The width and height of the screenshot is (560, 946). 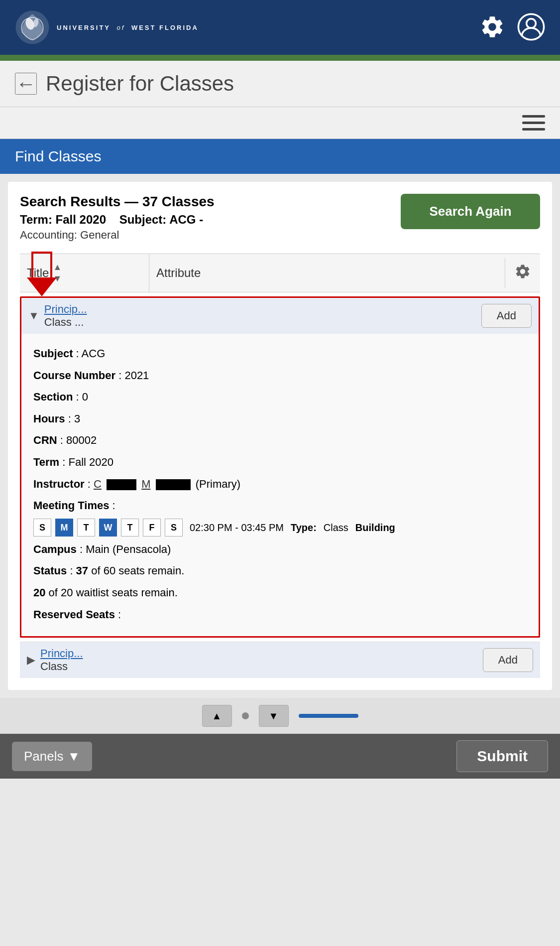 What do you see at coordinates (280, 354) in the screenshot?
I see `course1-subject-field: Subject : ACG` at bounding box center [280, 354].